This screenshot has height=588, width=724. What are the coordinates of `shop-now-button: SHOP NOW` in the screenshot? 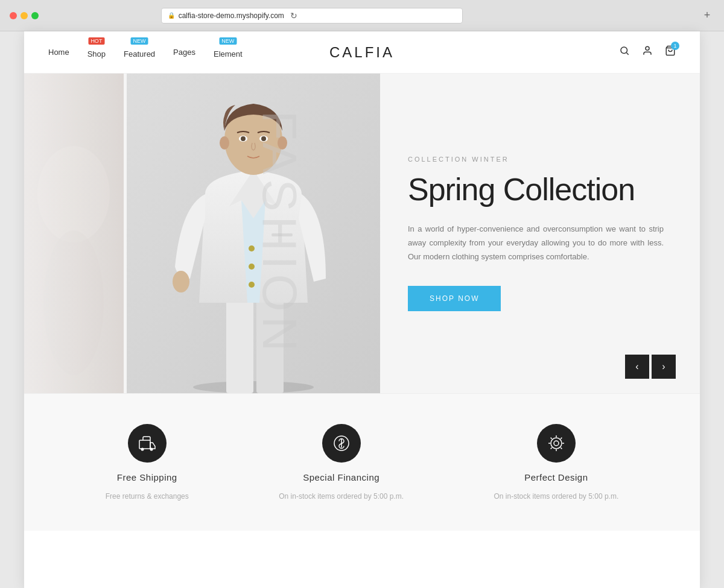 It's located at (454, 299).